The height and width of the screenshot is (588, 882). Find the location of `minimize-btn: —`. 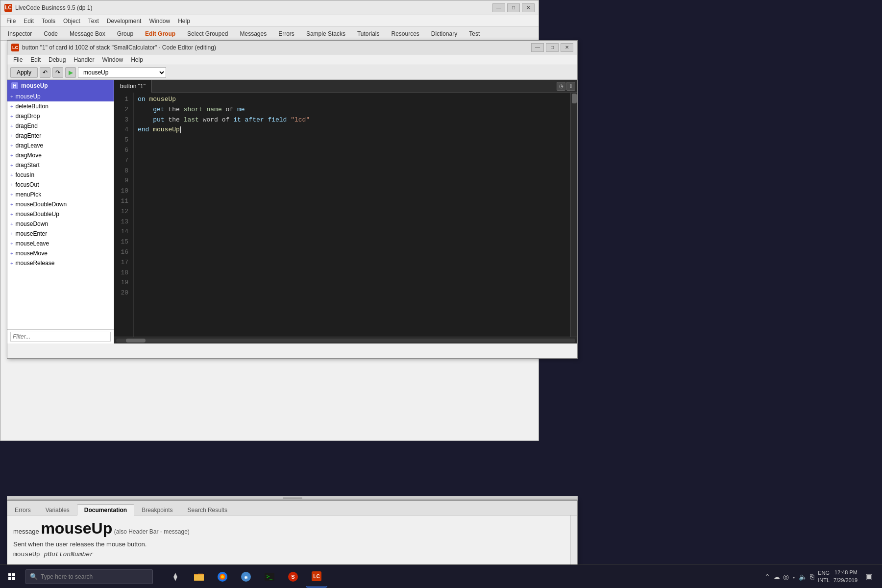

minimize-btn: — is located at coordinates (499, 8).